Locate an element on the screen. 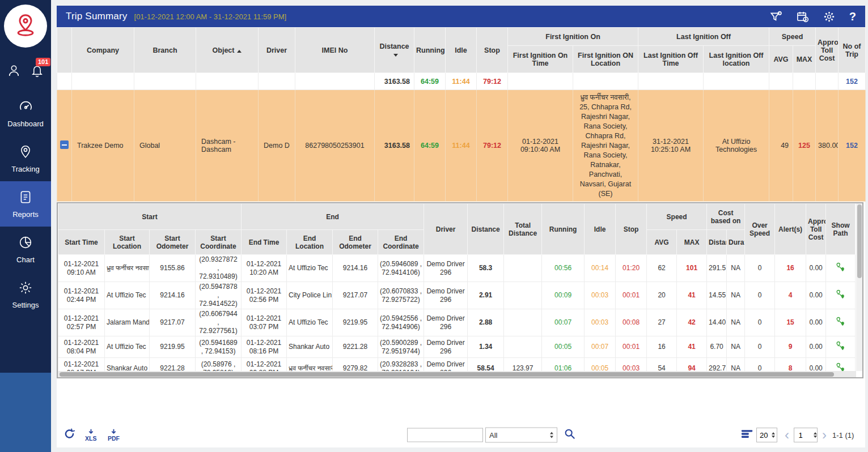  toll-cost-cell: 380.00 is located at coordinates (827, 146).